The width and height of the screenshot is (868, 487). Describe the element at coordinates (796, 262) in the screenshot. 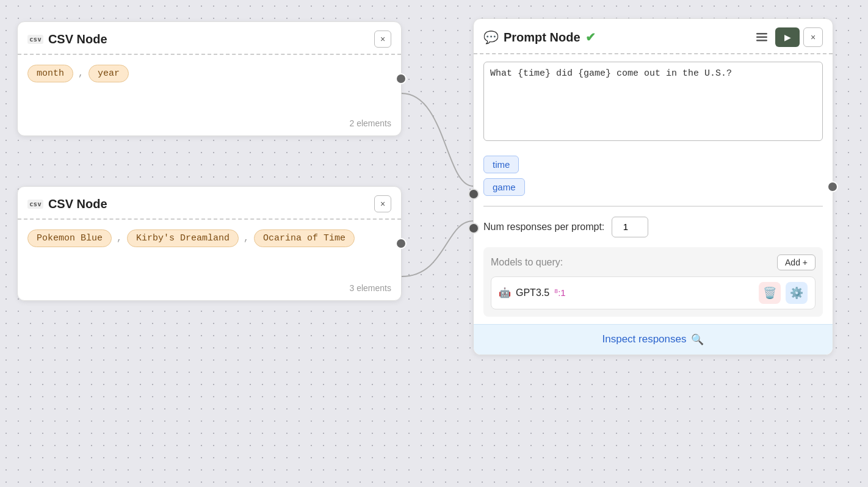

I see `add-model-button: Add +` at that location.